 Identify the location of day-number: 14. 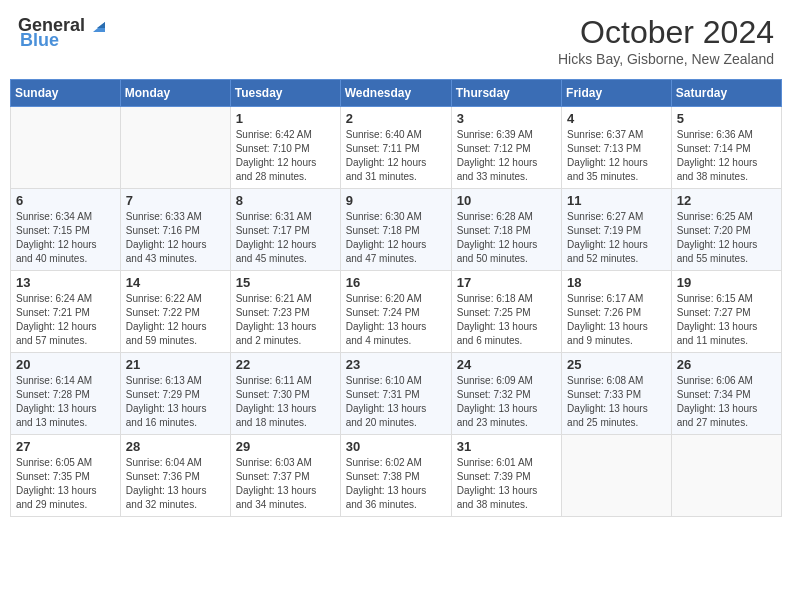
(176, 282).